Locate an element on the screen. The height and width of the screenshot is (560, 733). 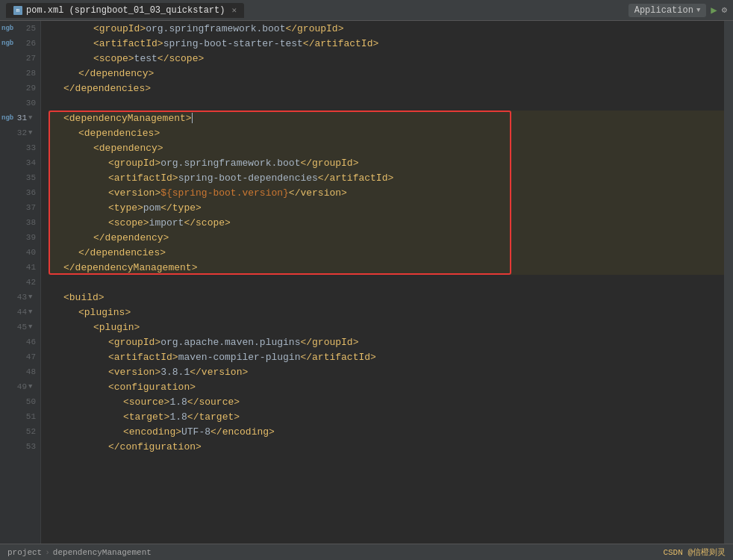
code-line: <scope>test</scope> is located at coordinates (387, 58).